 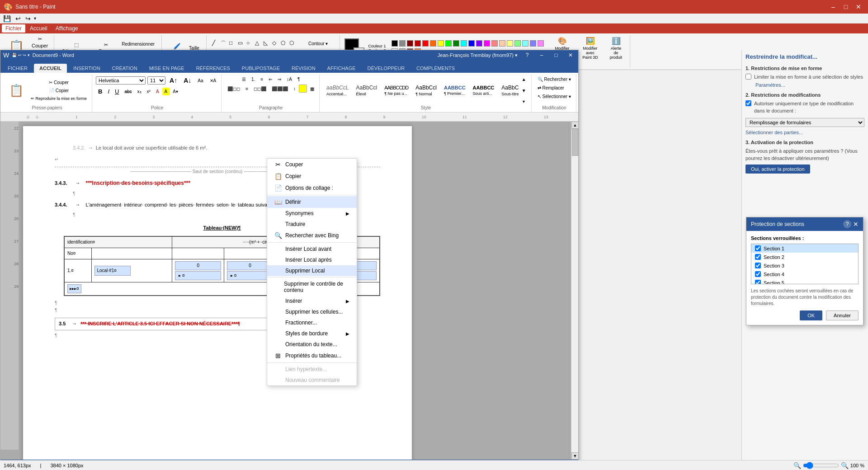 What do you see at coordinates (386, 68) in the screenshot?
I see `tab-developpeur: DÉVELOPPEUR` at bounding box center [386, 68].